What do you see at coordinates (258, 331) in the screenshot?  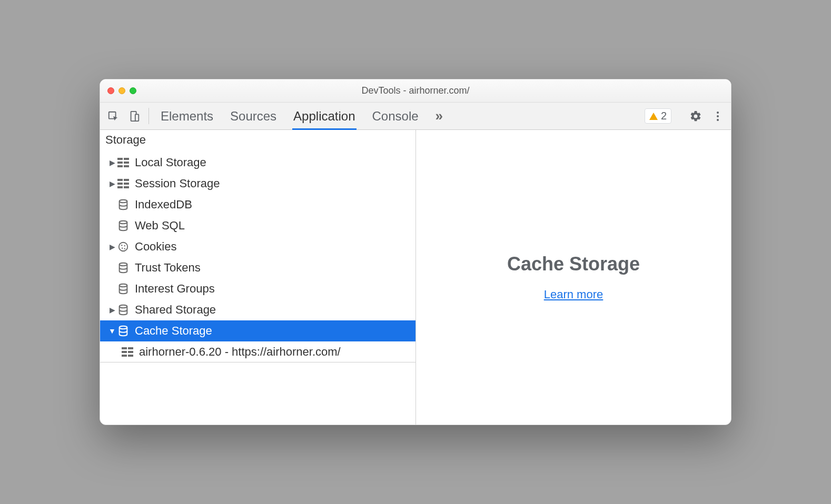 I see `tree-item-cache-storage: ▼ Cache Storage` at bounding box center [258, 331].